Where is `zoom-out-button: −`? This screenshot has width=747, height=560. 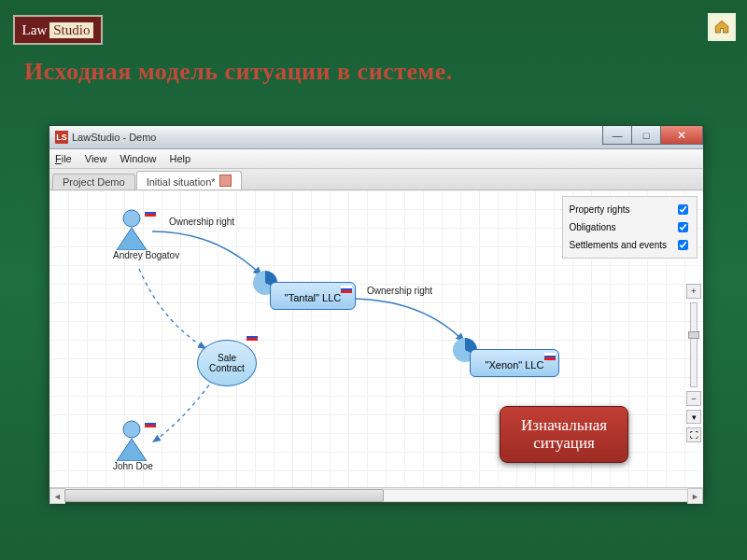
zoom-out-button: − is located at coordinates (694, 399).